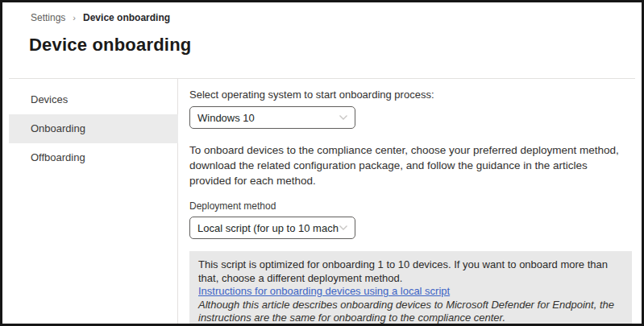 The image size is (644, 326). What do you see at coordinates (272, 228) in the screenshot?
I see `deployment-method-dropdown: Local script (for up to 10 machines)` at bounding box center [272, 228].